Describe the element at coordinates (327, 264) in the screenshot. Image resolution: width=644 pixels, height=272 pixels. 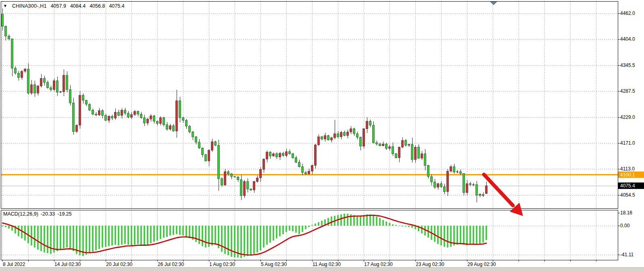
I see `time-axis-label: 11 Aug 02:30` at that location.